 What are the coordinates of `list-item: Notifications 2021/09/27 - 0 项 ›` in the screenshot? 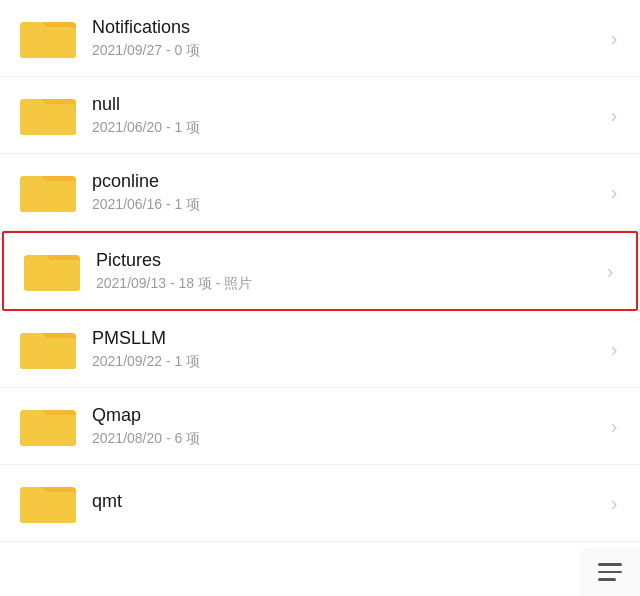 It's located at (320, 38).